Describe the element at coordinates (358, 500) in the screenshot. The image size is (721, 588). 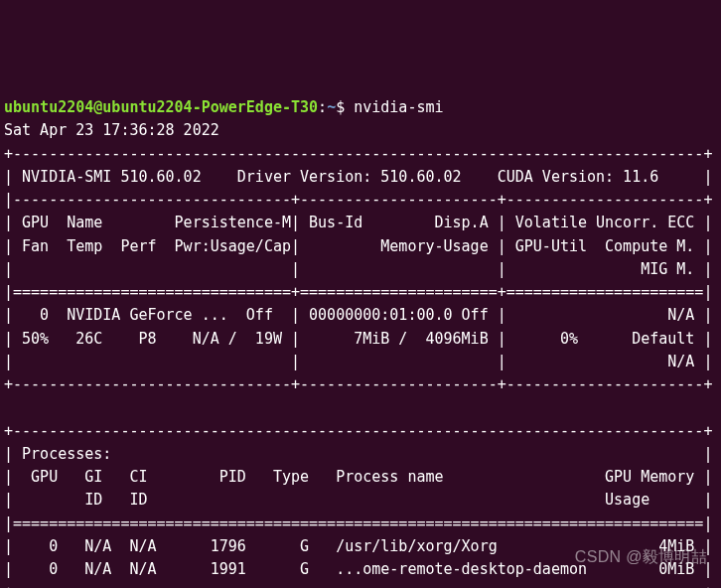
I see `proc-header-2: | ID ID Usage |` at that location.